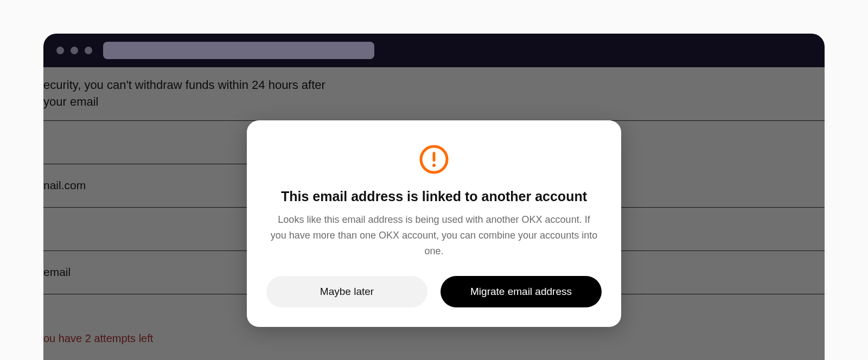  Describe the element at coordinates (74, 50) in the screenshot. I see `traffic-lights` at that location.